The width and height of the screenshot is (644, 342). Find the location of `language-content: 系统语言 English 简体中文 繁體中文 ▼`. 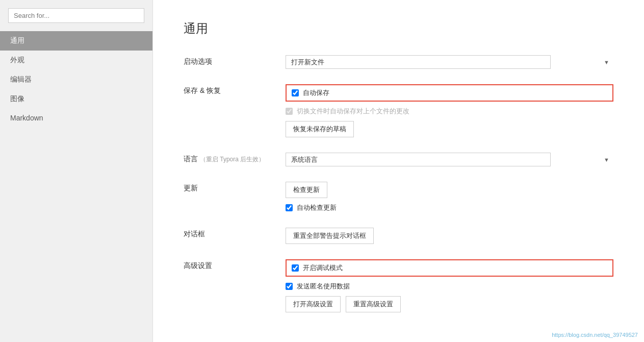

language-content: 系统语言 English 简体中文 繁體中文 ▼ is located at coordinates (450, 159).